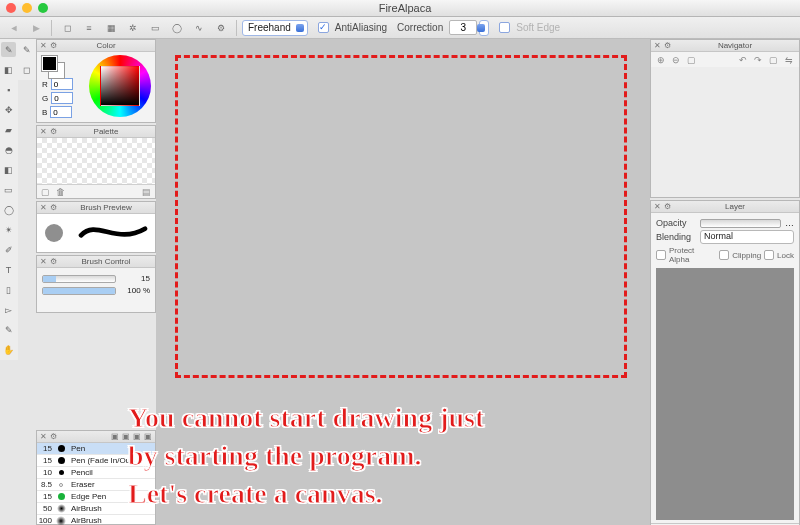  What do you see at coordinates (361, 28) in the screenshot?
I see `antialias-label: AntiAliasing` at bounding box center [361, 28].